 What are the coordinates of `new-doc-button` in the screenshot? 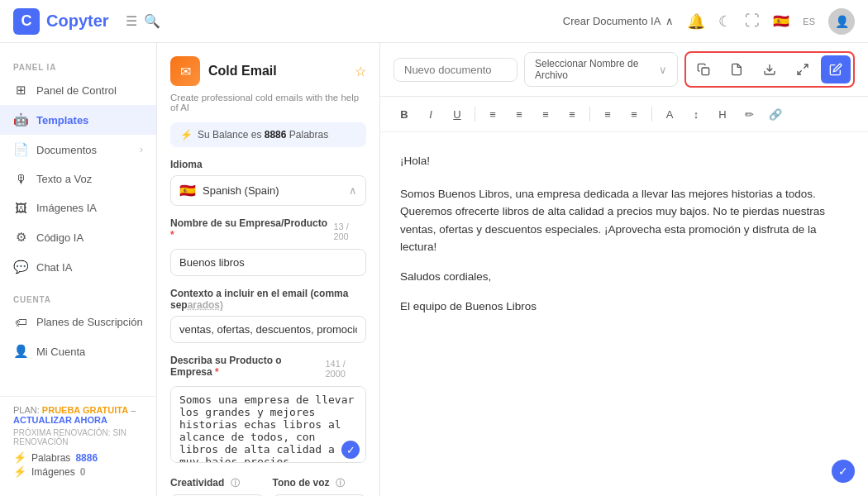 It's located at (737, 69).